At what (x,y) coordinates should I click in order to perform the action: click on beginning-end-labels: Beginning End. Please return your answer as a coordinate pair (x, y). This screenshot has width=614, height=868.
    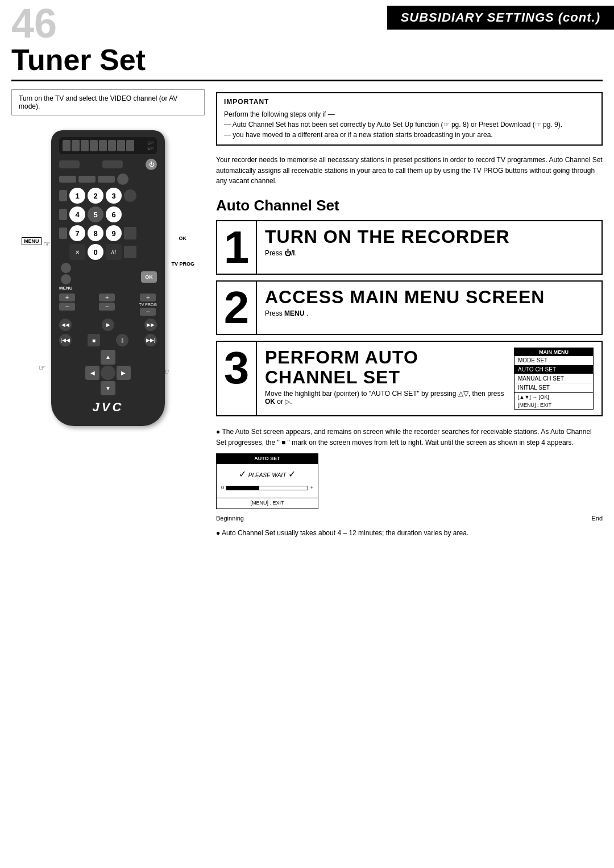
    Looking at the image, I should click on (409, 519).